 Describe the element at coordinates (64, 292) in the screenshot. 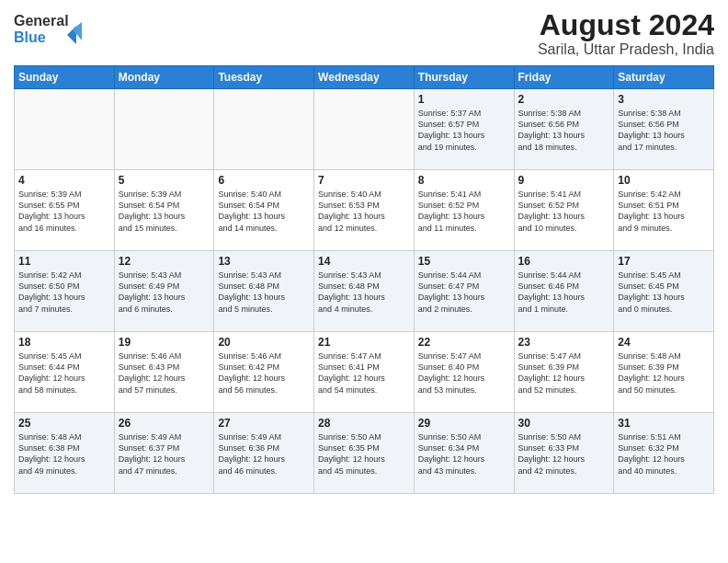

I see `day-cell: 11Sunrise: 5:42 AM Sunset: 6:50 PM Dayli…` at that location.